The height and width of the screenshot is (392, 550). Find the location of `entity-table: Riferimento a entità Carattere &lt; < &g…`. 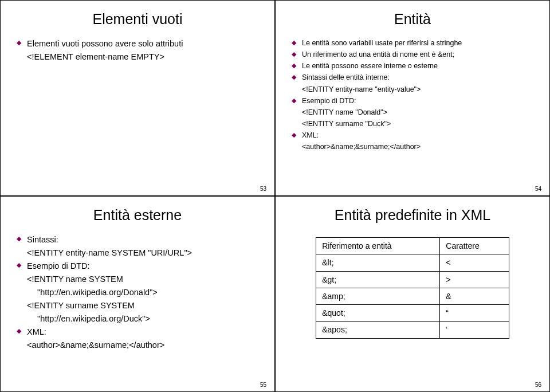

entity-table: Riferimento a entità Carattere &lt; < &g… is located at coordinates (412, 288).